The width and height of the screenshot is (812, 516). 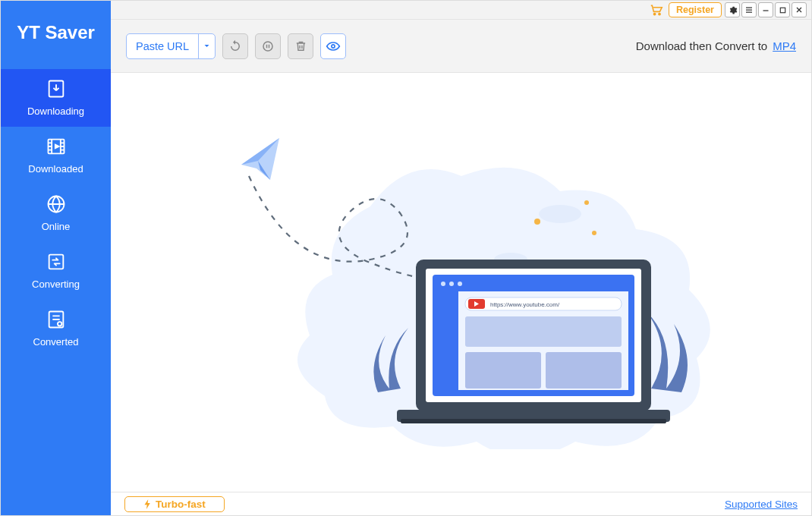 I want to click on maximize-button, so click(x=782, y=10).